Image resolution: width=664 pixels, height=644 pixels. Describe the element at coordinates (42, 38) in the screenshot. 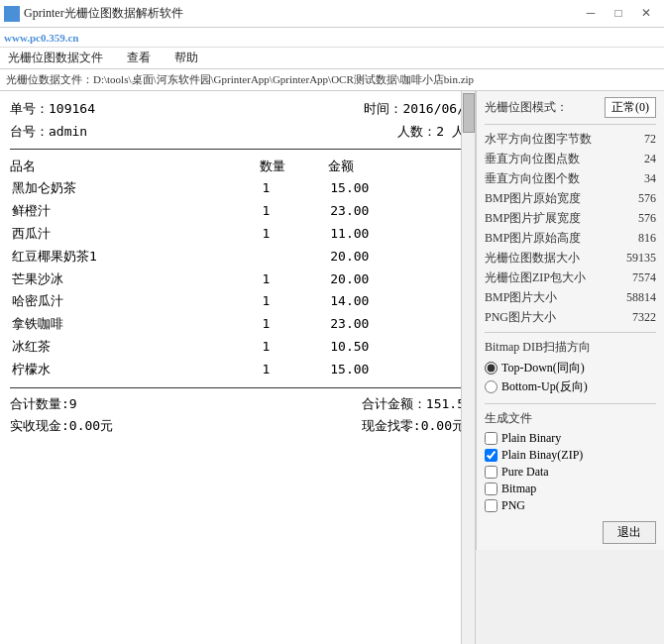

I see `watermark-text: www.pc0.359.cn` at that location.